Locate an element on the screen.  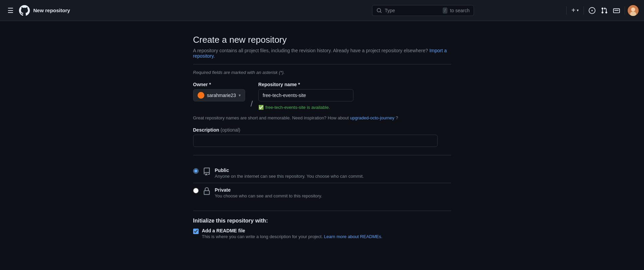
owner-chevron-icon: ▾ is located at coordinates (240, 95).